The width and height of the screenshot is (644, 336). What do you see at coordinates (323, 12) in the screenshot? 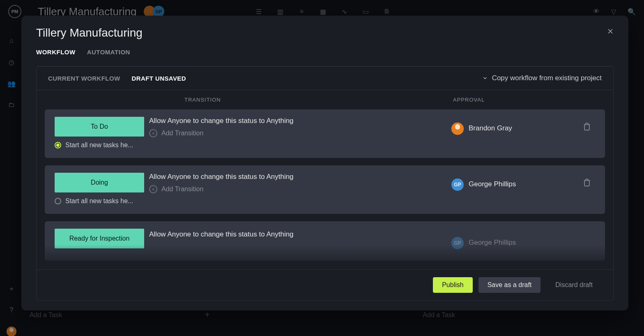
I see `sheet-view-icon: ▦` at bounding box center [323, 12].